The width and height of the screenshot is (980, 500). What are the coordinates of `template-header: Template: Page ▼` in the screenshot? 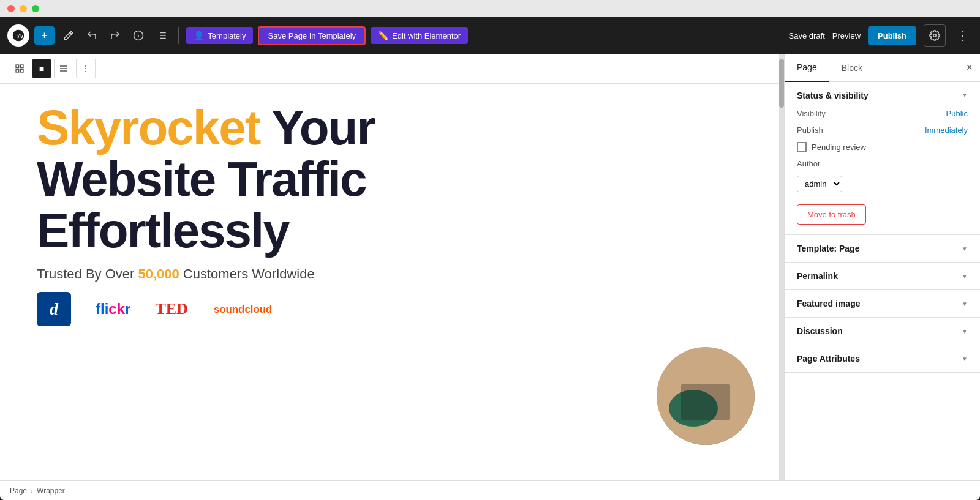 It's located at (882, 248).